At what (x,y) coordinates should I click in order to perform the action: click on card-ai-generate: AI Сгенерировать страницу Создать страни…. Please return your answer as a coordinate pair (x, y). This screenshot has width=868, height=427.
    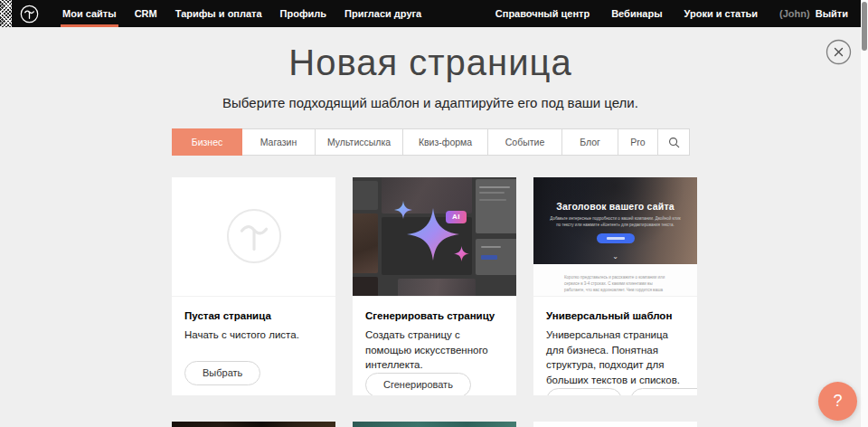
    Looking at the image, I should click on (434, 286).